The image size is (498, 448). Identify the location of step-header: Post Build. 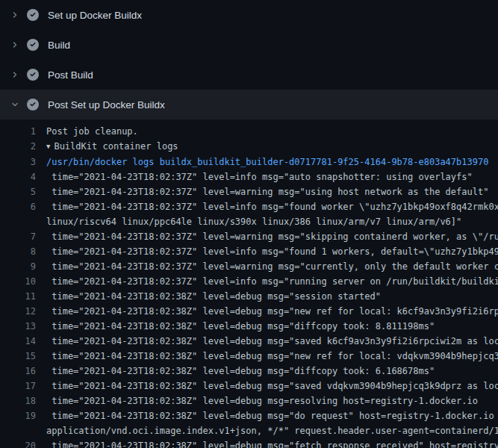
(249, 75).